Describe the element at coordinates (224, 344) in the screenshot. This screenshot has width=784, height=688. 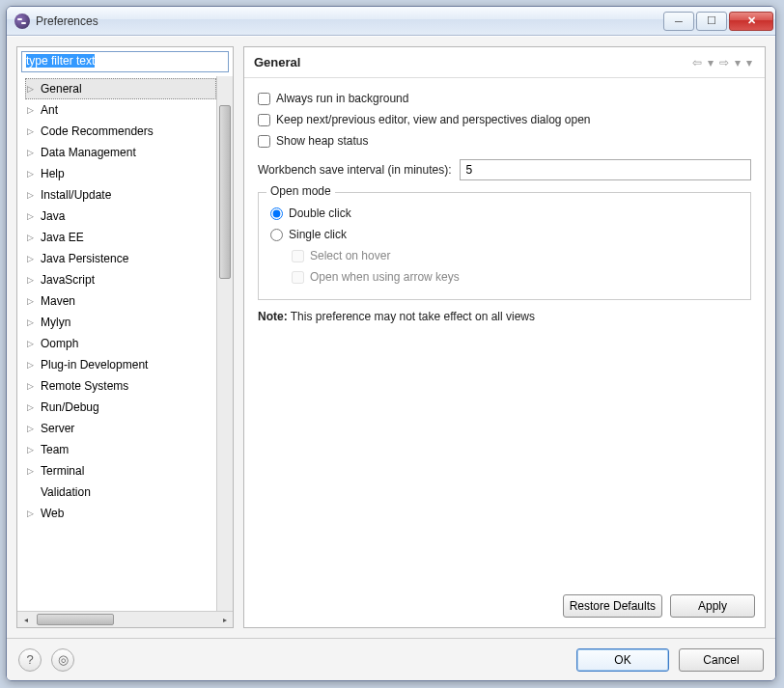
I see `tree-vertical-scrollbar` at that location.